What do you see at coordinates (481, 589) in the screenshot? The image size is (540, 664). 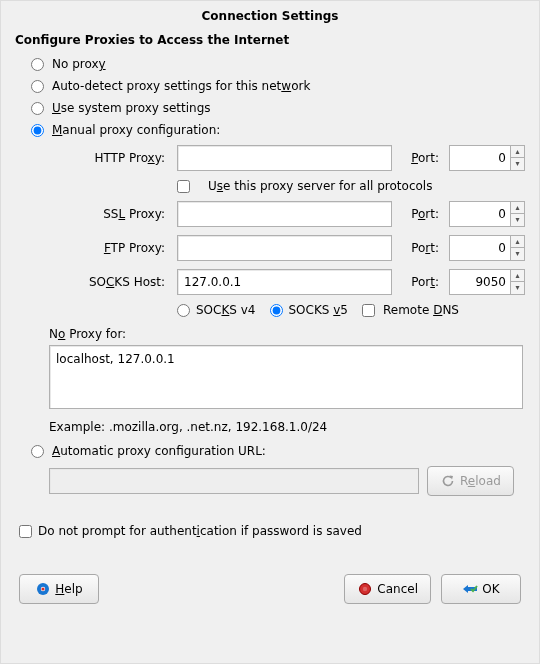 I see `ok-button: OK` at bounding box center [481, 589].